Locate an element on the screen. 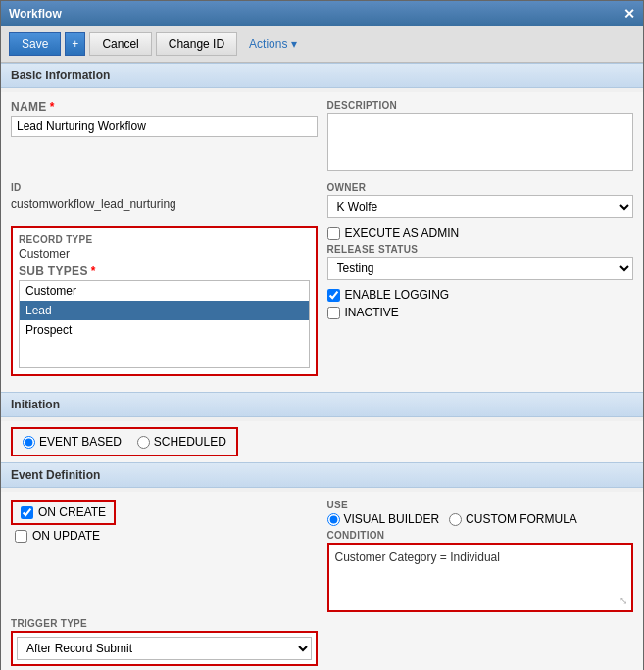  save-button: Save is located at coordinates (35, 44).